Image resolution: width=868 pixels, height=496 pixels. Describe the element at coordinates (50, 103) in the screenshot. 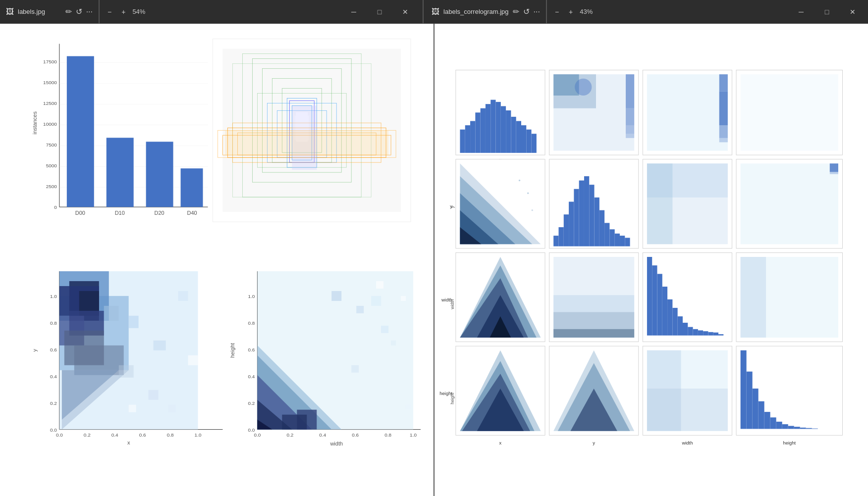

I see `svg-text: 12500` at that location.